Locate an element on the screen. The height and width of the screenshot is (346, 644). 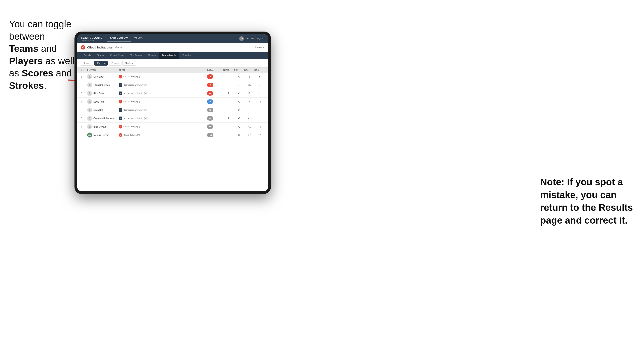
col-total: TOTAL is located at coordinates (215, 70).